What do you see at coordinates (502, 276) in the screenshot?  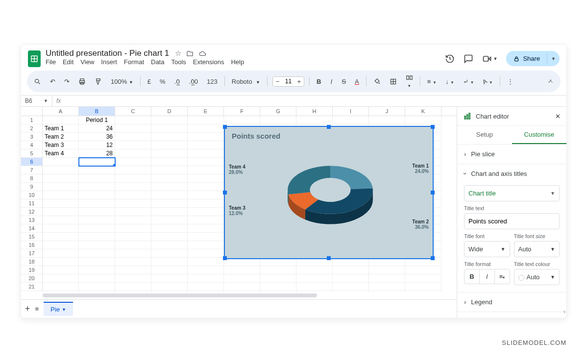 I see `title-align-button: ≡▾` at bounding box center [502, 276].